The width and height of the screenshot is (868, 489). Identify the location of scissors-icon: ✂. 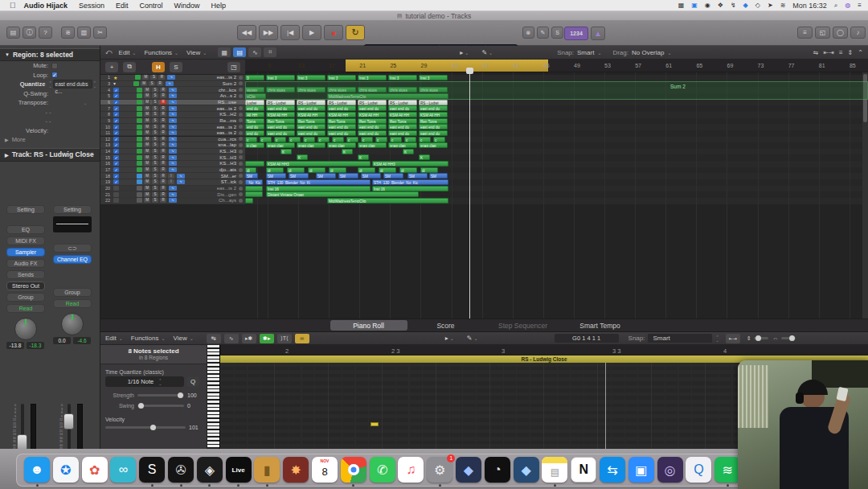
(100, 32).